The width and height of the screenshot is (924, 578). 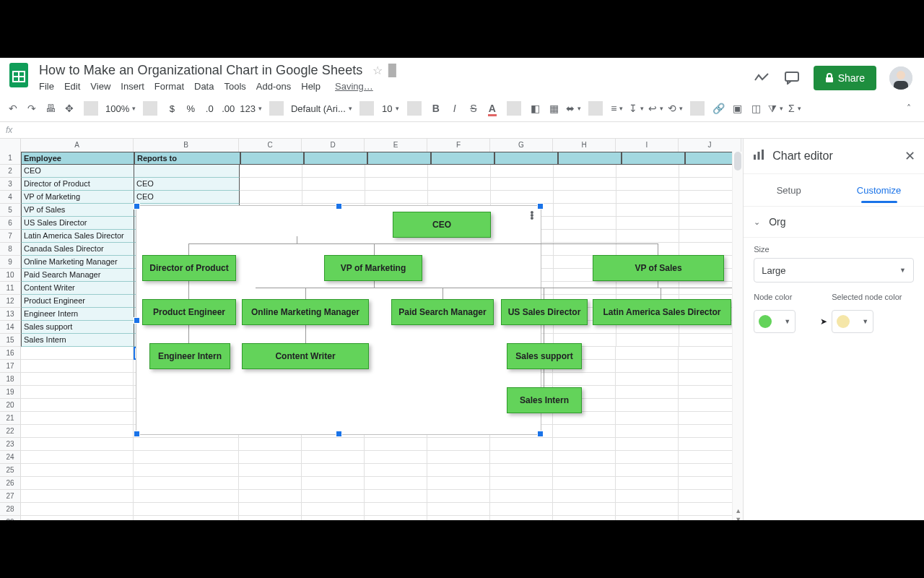 I want to click on row-header: 6, so click(x=10, y=223).